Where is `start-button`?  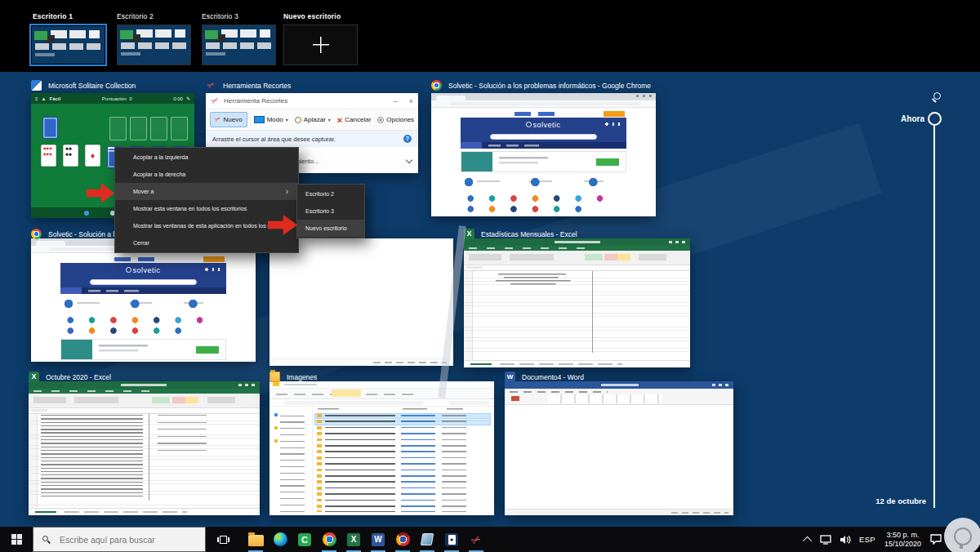 start-button is located at coordinates (16, 539).